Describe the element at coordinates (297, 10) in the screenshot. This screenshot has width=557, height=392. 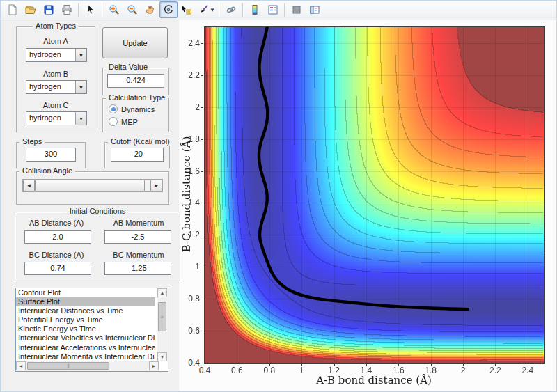
I see `hide-plot-tools-button` at that location.